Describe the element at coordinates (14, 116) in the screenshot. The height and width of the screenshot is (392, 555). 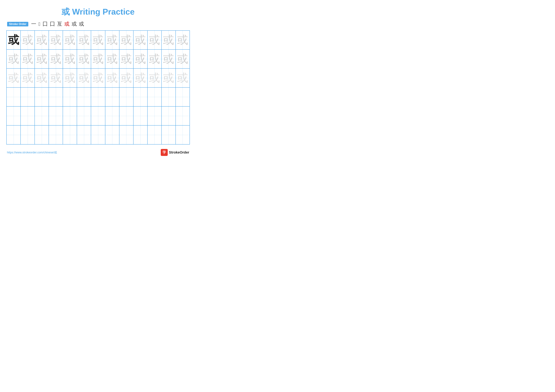
I see `grid-cell-r5-c1` at that location.